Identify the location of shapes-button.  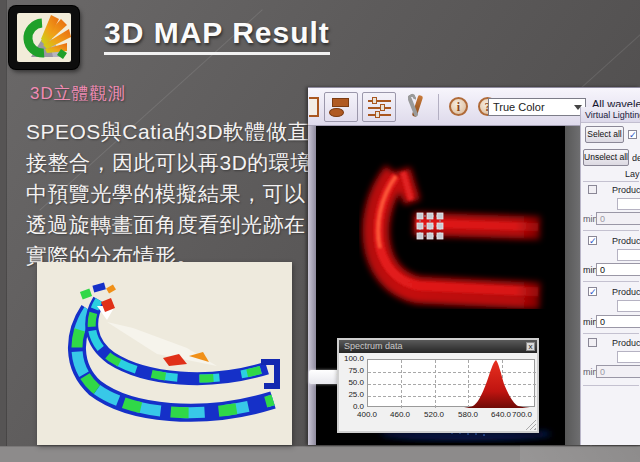
(341, 107).